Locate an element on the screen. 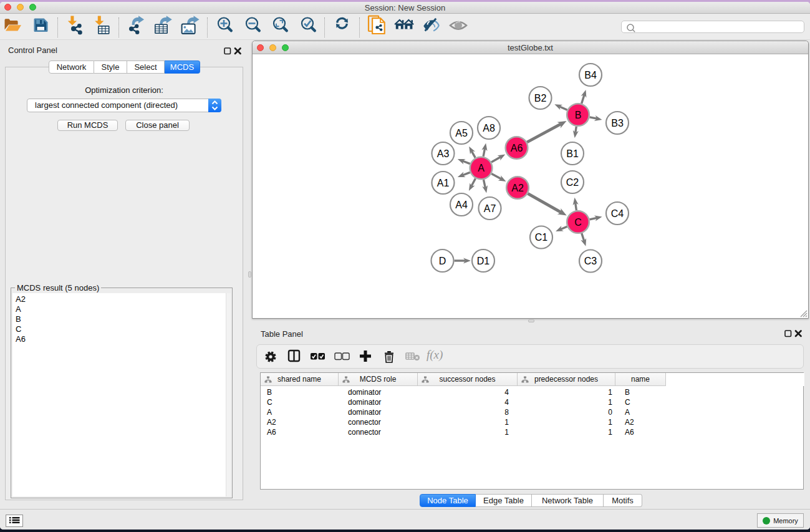  svg-text: C1 is located at coordinates (541, 237).